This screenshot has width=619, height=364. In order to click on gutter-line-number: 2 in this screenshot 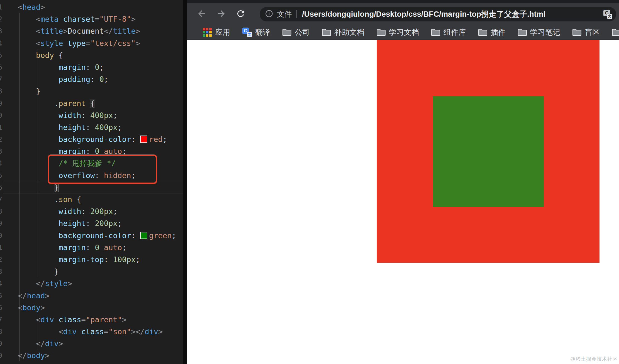, I will do `click(1, 19)`.